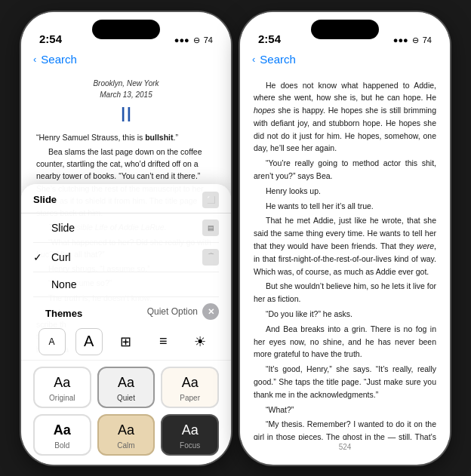 This screenshot has width=471, height=476. What do you see at coordinates (51, 39) in the screenshot?
I see `time-left: 2:54` at bounding box center [51, 39].